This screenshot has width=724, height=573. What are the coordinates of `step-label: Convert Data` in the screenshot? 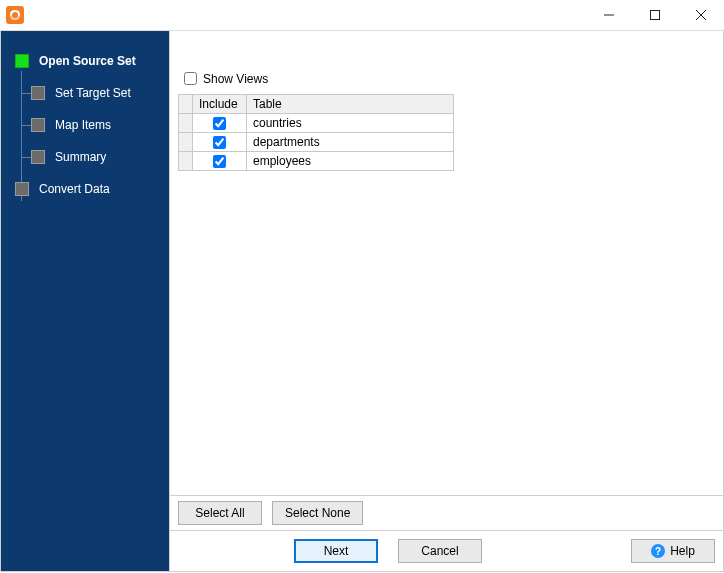 It's located at (74, 189).